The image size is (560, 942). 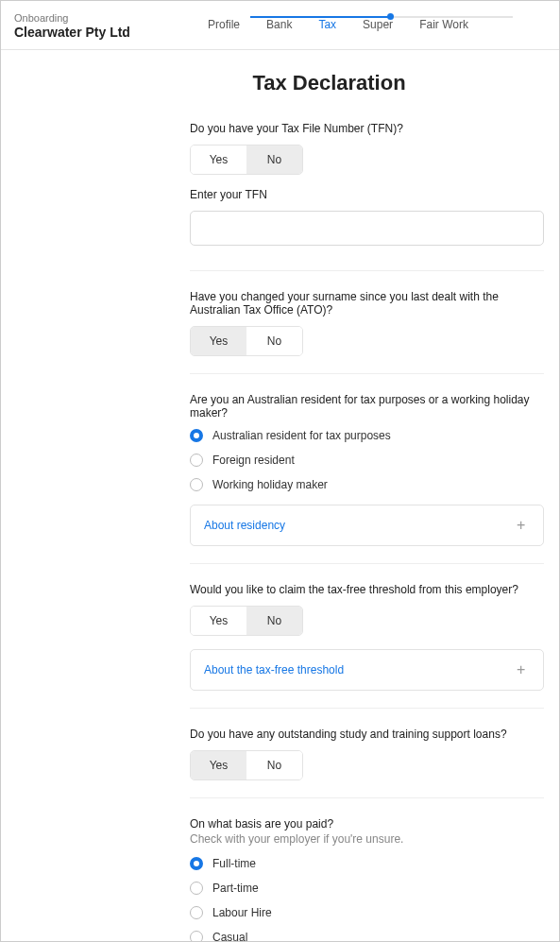 I want to click on residency-question: Are you an Australian resident for tax p…, so click(x=366, y=406).